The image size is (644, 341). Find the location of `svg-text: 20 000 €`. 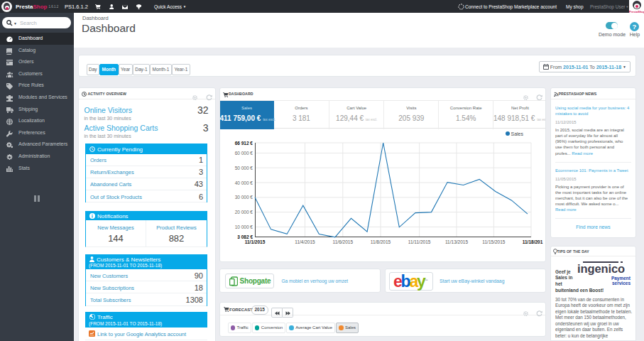

svg-text: 20 000 € is located at coordinates (244, 212).